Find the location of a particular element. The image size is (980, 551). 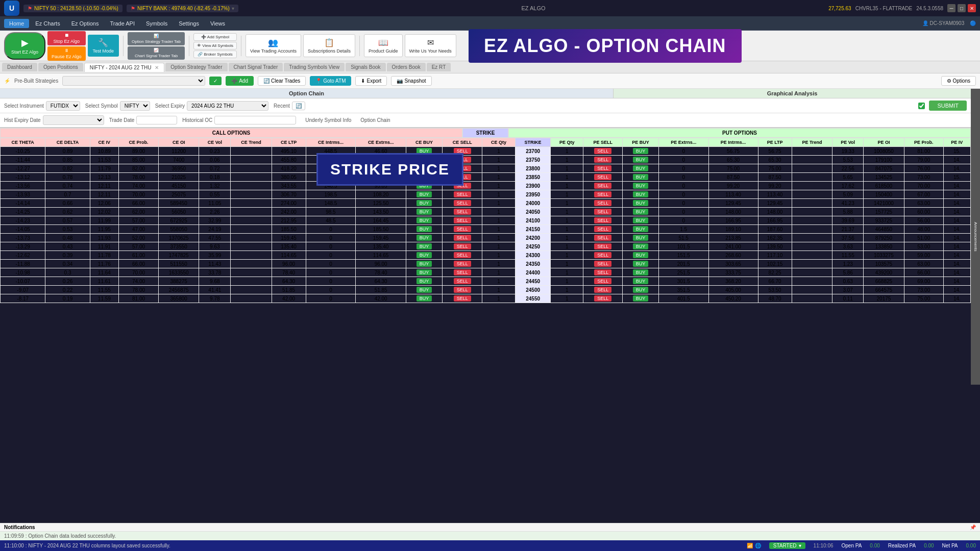

strategy-select is located at coordinates (134, 81).